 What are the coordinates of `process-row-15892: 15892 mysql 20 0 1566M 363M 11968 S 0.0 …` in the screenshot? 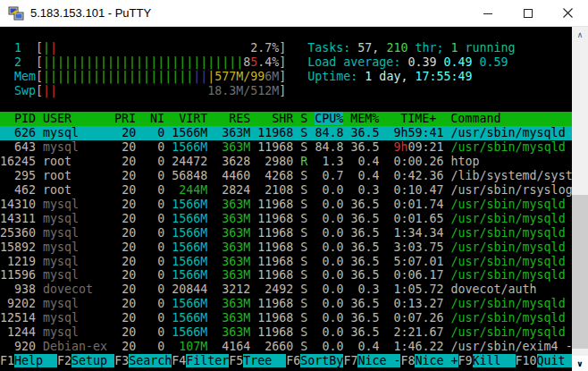 It's located at (286, 248).